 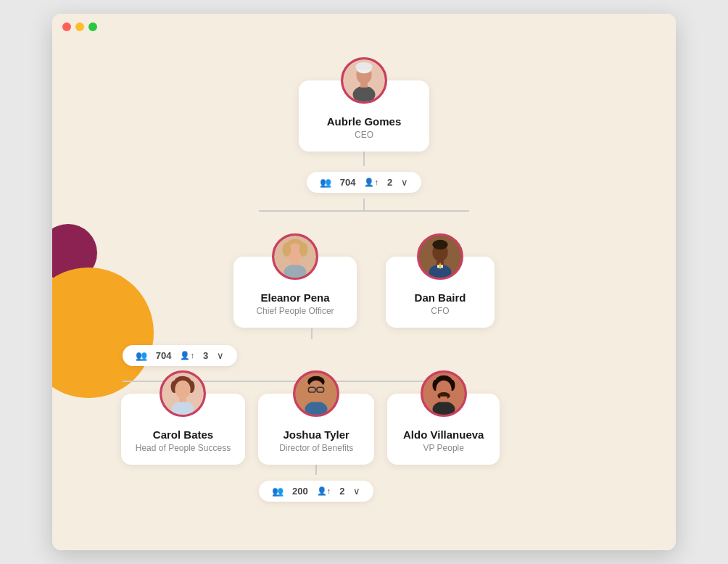 I want to click on name-carol: Carol Bates, so click(x=183, y=435).